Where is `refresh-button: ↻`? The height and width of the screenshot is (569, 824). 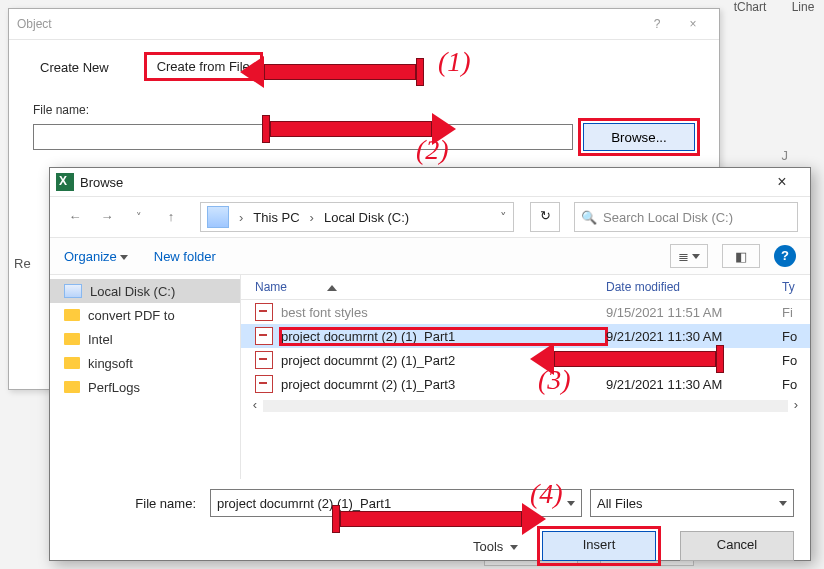 refresh-button: ↻ is located at coordinates (545, 217).